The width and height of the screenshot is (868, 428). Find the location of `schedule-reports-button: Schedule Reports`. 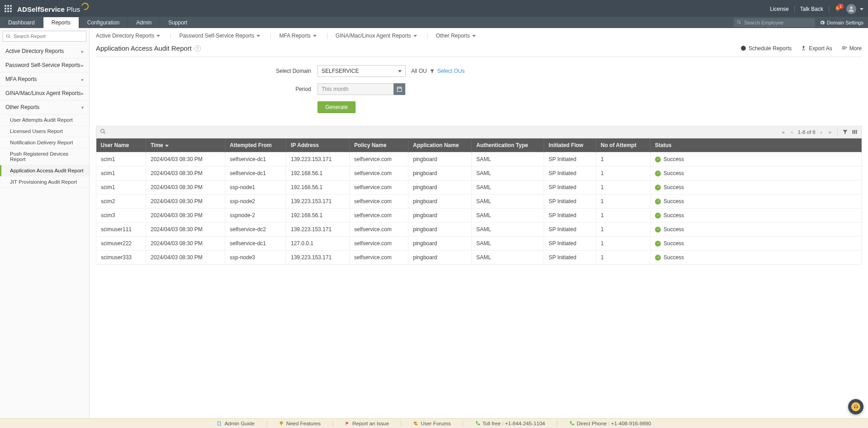

schedule-reports-button: Schedule Reports is located at coordinates (766, 48).